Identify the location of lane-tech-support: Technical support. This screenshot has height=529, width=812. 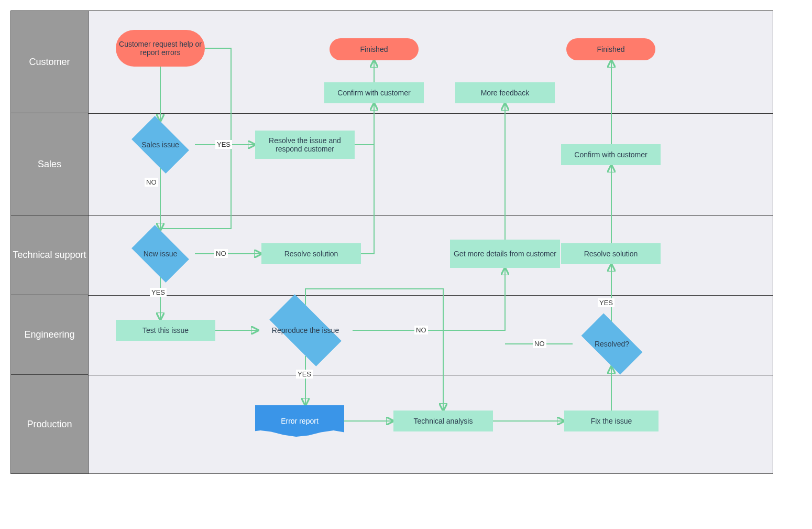
(50, 255).